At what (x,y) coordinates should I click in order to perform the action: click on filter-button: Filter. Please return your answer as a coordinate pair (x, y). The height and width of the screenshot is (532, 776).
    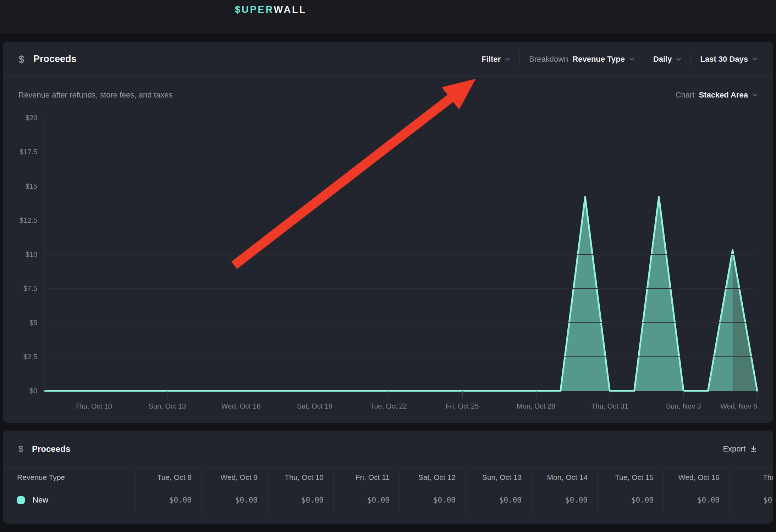
    Looking at the image, I should click on (496, 59).